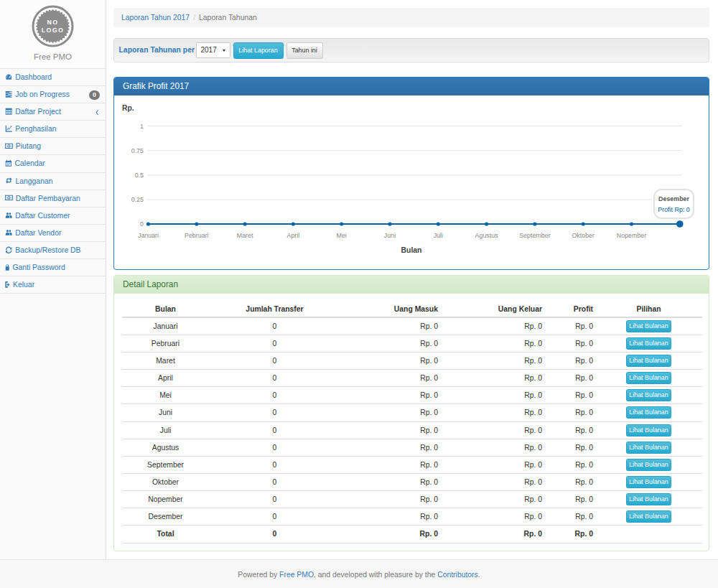  What do you see at coordinates (390, 235) in the screenshot?
I see `svg-text: Juni` at bounding box center [390, 235].